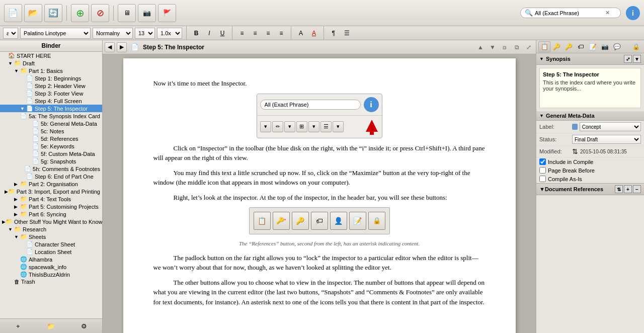 The width and height of the screenshot is (644, 333). Describe the element at coordinates (608, 13) in the screenshot. I see `search-clear-button: ✕` at that location.